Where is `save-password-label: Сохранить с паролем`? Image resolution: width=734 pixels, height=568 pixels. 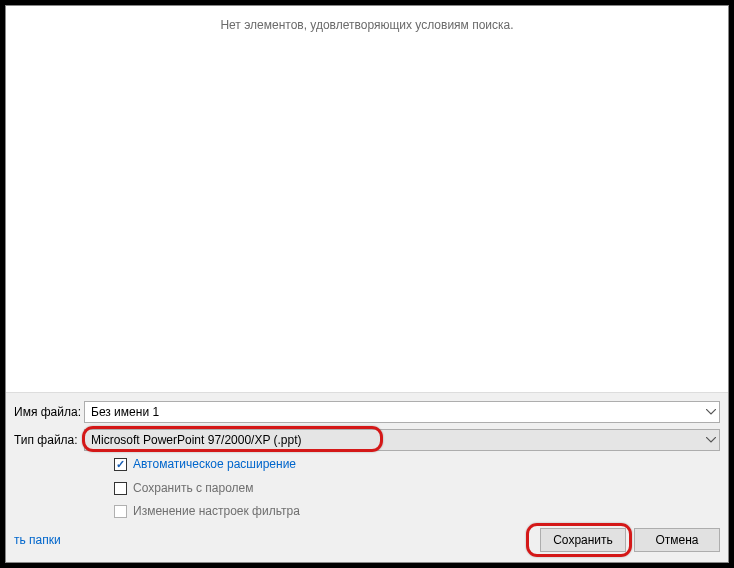 save-password-label: Сохранить с паролем is located at coordinates (193, 489).